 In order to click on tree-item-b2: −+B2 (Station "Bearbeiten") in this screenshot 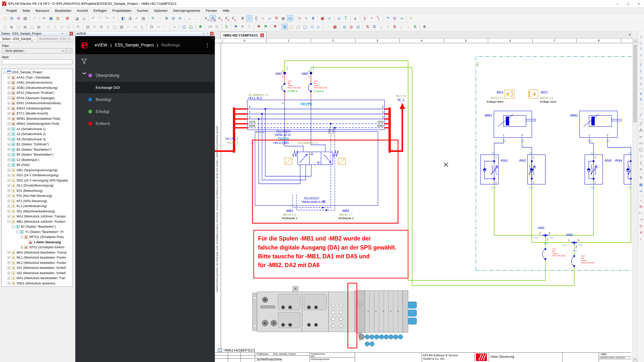, I will do `click(37, 227)`.